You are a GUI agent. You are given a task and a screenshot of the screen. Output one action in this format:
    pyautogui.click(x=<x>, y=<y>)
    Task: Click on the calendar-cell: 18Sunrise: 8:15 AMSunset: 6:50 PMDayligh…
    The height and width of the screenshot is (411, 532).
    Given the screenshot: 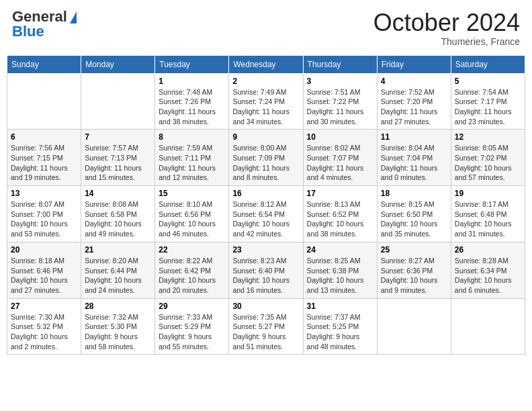 What is the action you would take?
    pyautogui.click(x=414, y=214)
    